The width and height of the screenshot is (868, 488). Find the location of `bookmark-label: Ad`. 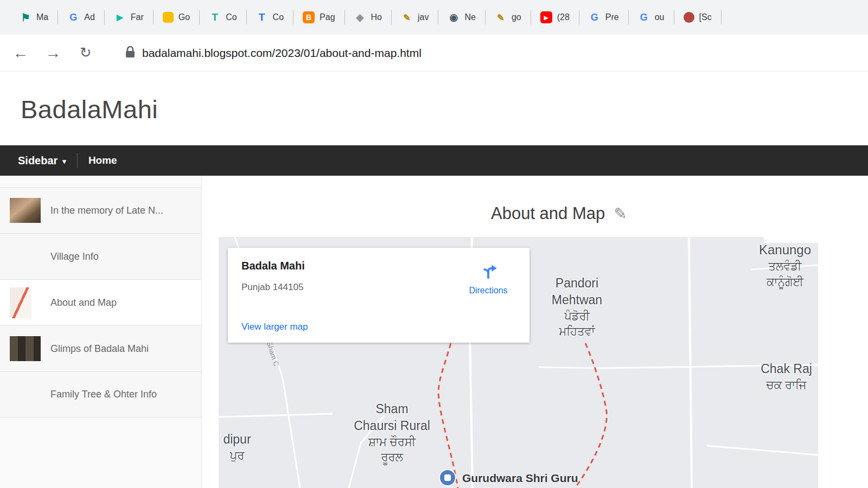

bookmark-label: Ad is located at coordinates (90, 17).